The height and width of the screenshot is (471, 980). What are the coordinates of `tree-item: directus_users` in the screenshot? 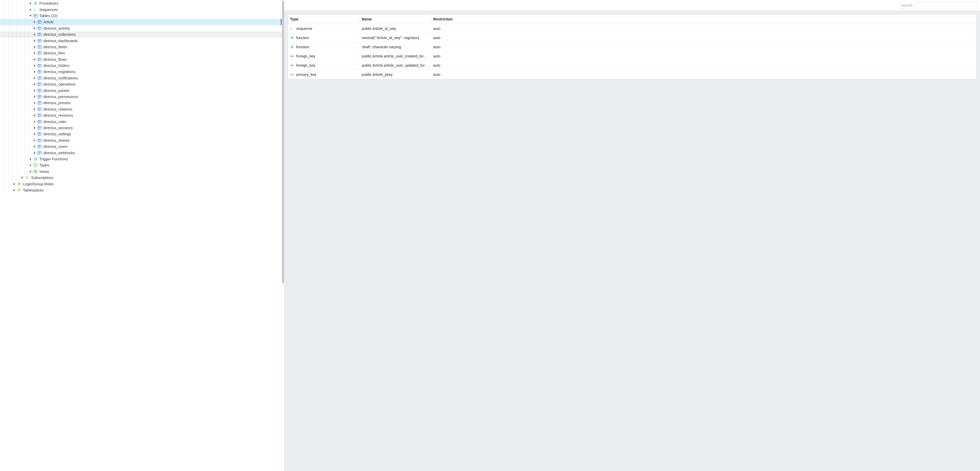 It's located at (142, 146).